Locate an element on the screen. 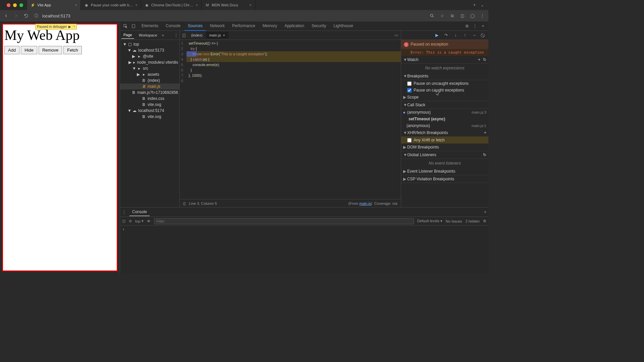  inspect-icon is located at coordinates (125, 26).